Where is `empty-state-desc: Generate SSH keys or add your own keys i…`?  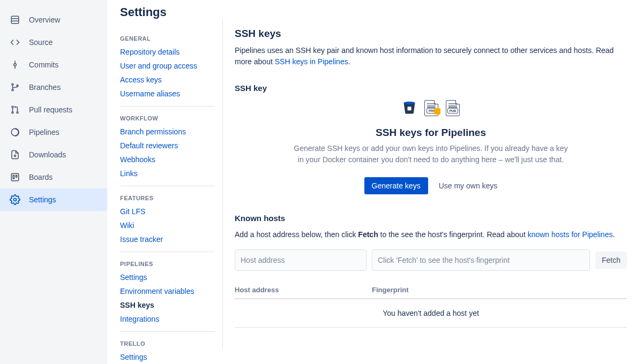 empty-state-desc: Generate SSH keys or add your own keys i… is located at coordinates (431, 154).